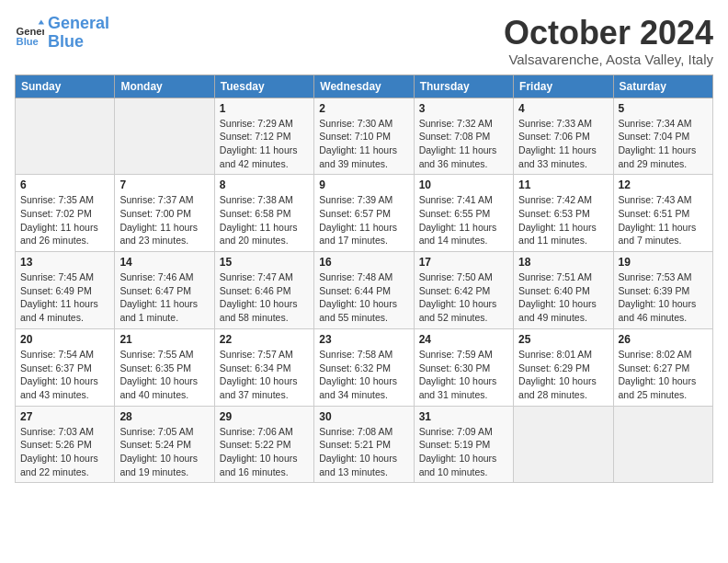 The width and height of the screenshot is (728, 563). Describe the element at coordinates (563, 367) in the screenshot. I see `calendar-cell: 25Sunrise: 8:01 AMSunset: 6:29 PMDayligh…` at that location.